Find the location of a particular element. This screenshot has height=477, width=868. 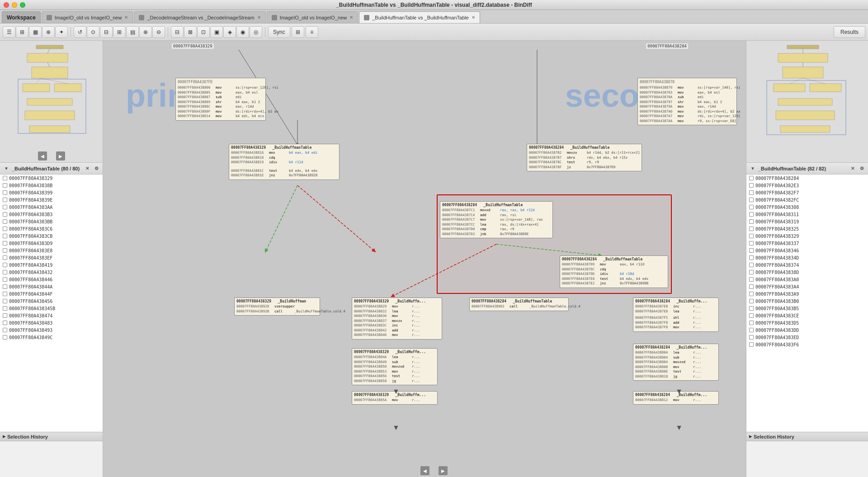

node-lower-left: 00007FF80A438329 _BuildHuffm... 00007FF8… is located at coordinates (395, 367).